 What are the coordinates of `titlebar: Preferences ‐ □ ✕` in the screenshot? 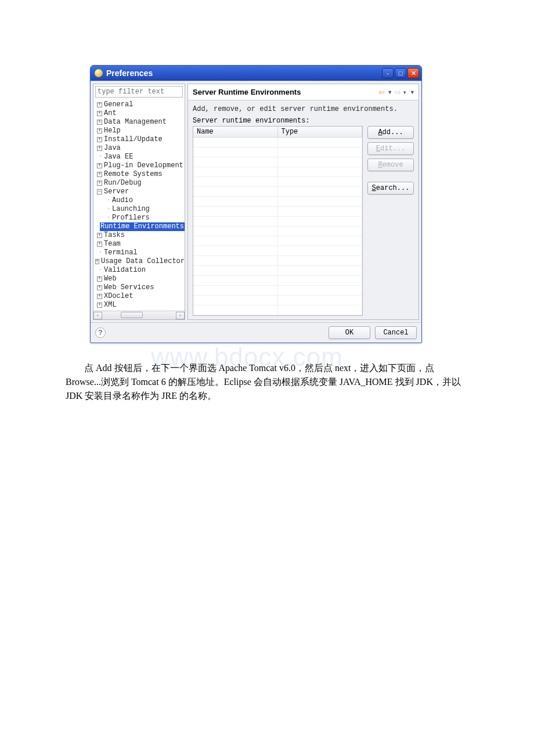 It's located at (256, 73).